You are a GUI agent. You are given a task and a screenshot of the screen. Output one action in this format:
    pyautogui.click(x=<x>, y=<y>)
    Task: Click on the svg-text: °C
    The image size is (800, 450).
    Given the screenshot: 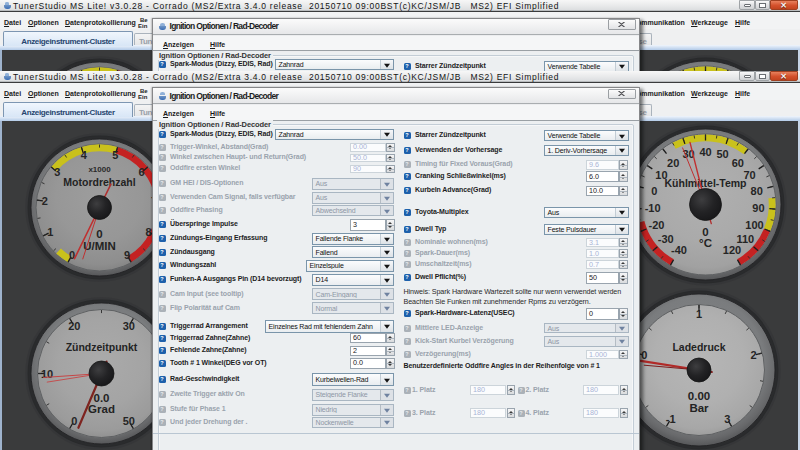 What is the action you would take?
    pyautogui.click(x=706, y=242)
    